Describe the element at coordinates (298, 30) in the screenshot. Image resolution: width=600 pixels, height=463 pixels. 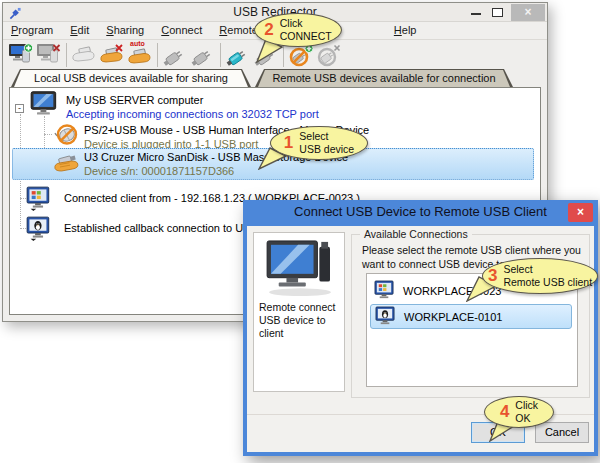
I see `callout-2-click-connect: 2 ClickCONNECT` at that location.